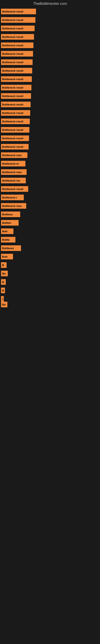 The width and height of the screenshot is (100, 644). What do you see at coordinates (11, 180) in the screenshot?
I see `bar-label: Bottleneck res` at bounding box center [11, 180].